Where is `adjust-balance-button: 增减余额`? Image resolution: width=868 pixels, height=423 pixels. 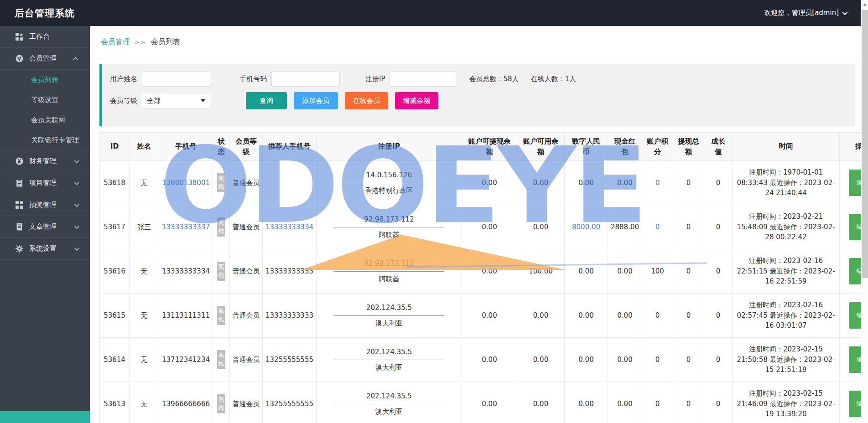 adjust-balance-button: 增减余额 is located at coordinates (417, 101).